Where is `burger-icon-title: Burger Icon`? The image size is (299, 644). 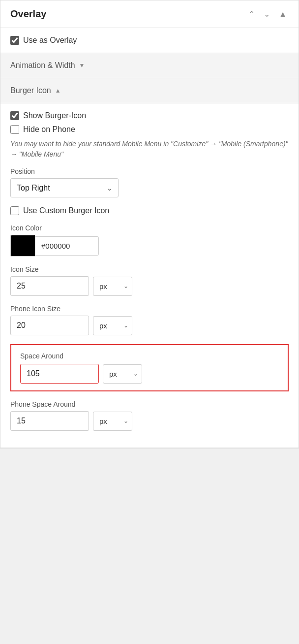 burger-icon-title: Burger Icon is located at coordinates (30, 91).